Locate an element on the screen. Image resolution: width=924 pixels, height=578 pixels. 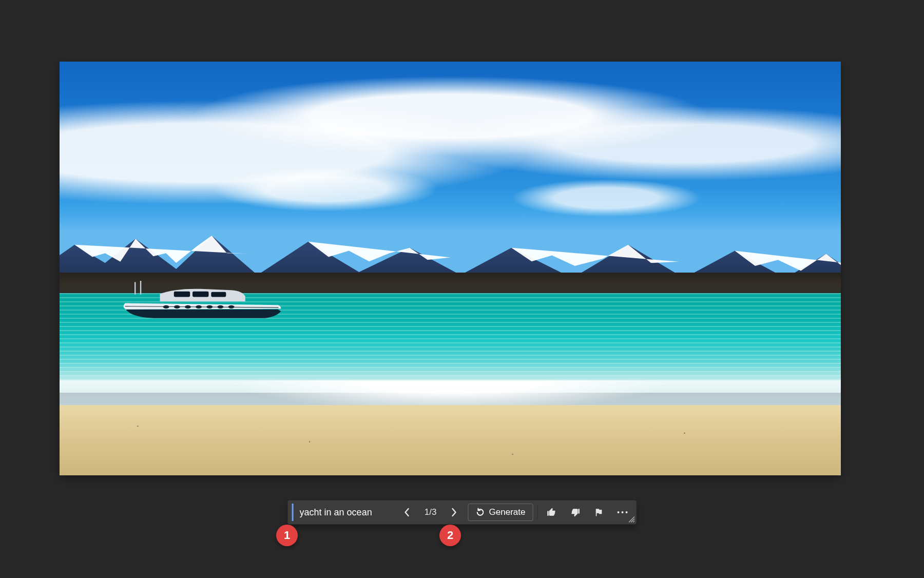
prompt-field-wrapper is located at coordinates (343, 512).